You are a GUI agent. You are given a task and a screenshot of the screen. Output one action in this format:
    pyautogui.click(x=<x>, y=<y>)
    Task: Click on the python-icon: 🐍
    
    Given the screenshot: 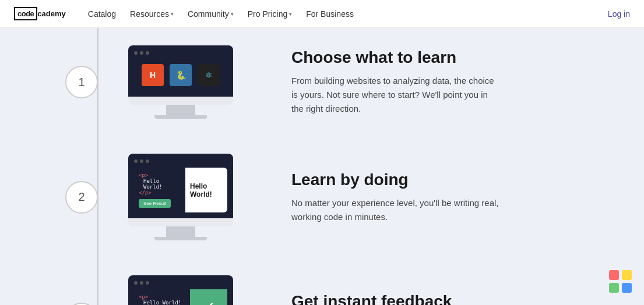 What is the action you would take?
    pyautogui.click(x=181, y=75)
    